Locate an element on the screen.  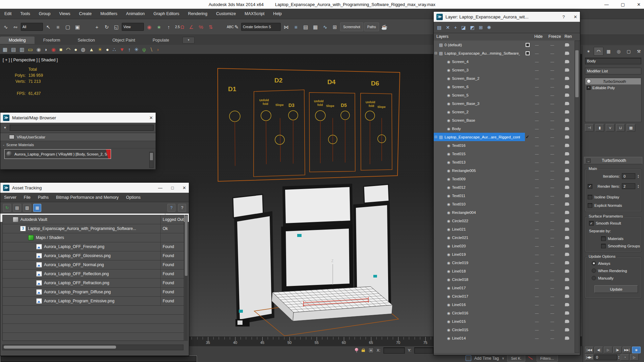
camera-icon: ◉ is located at coordinates (39, 50).